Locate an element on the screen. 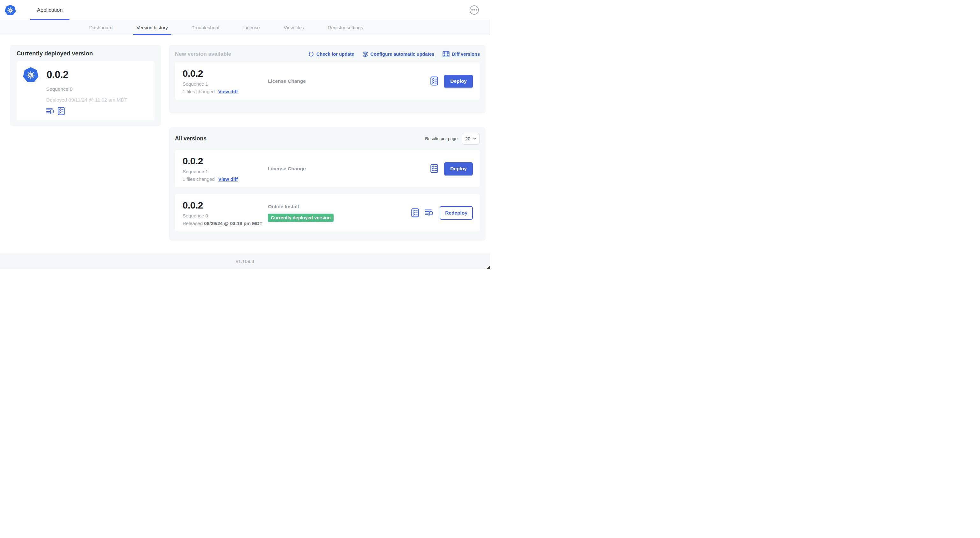 Image resolution: width=980 pixels, height=538 pixels. tab-view-files: View files is located at coordinates (294, 27).